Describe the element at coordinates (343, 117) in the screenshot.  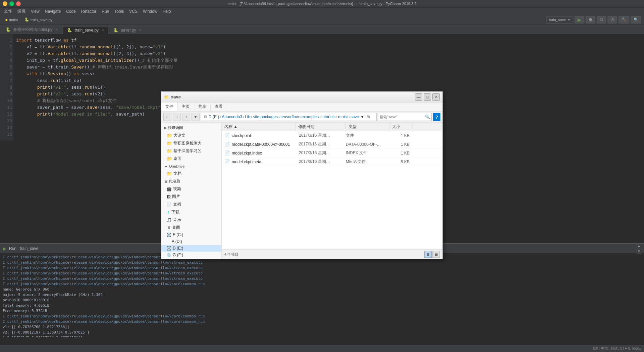
I see `path-part-7: mnist` at that location.